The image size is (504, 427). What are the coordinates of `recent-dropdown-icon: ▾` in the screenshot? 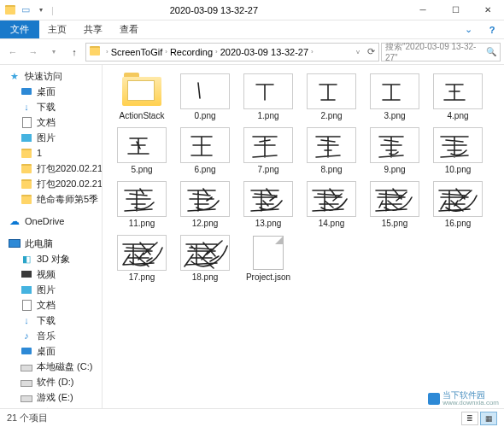 It's located at (54, 52).